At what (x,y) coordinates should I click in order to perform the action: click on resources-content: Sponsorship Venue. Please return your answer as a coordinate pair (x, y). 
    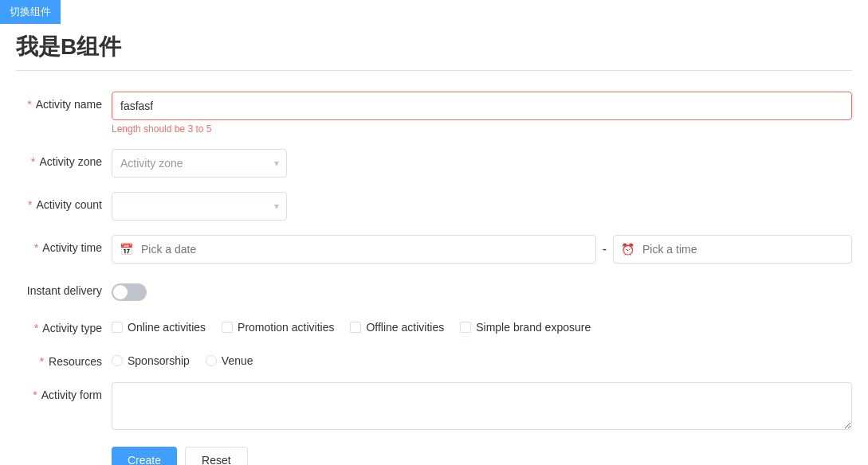
    Looking at the image, I should click on (481, 358).